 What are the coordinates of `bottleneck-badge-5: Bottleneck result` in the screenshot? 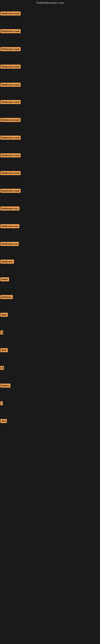 It's located at (10, 85).